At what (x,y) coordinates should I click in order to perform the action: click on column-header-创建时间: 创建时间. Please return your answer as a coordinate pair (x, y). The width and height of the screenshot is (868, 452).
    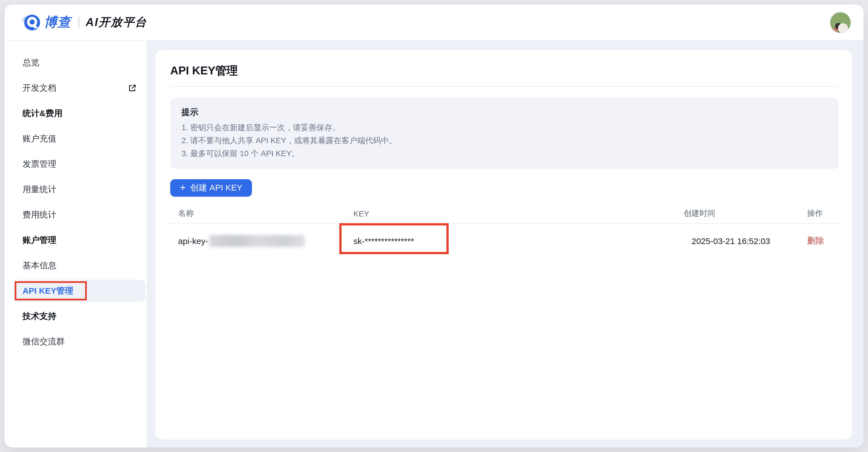
    Looking at the image, I should click on (745, 213).